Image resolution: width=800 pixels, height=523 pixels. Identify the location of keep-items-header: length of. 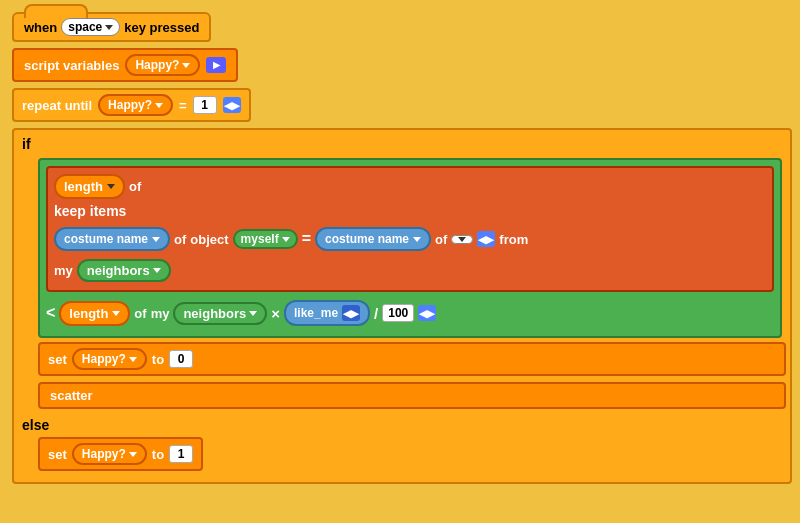
(410, 186).